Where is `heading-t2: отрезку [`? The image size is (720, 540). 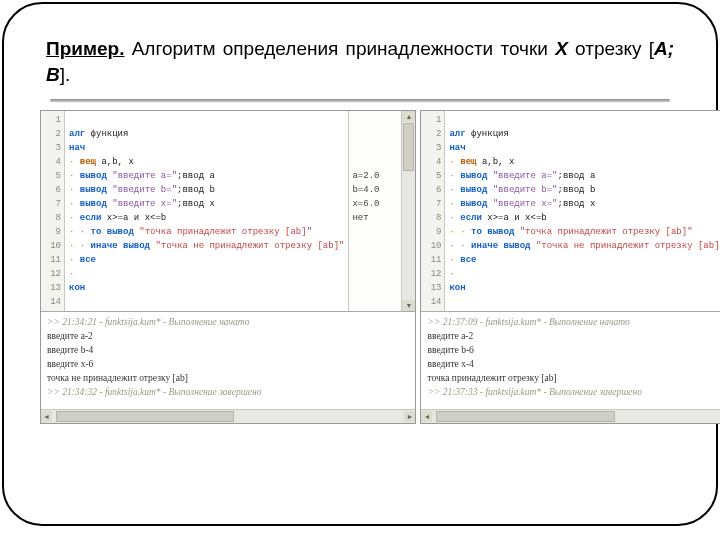
heading-t2: отрезку [ is located at coordinates (611, 48).